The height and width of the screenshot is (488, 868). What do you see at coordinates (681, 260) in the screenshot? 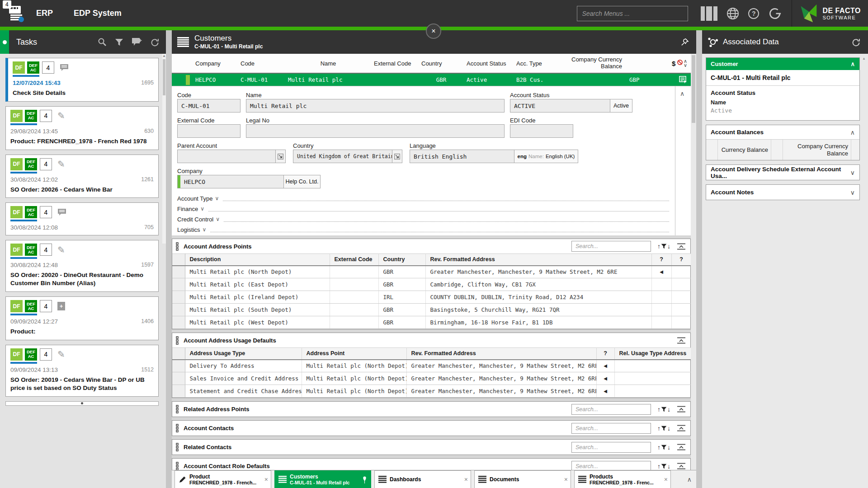
I see `col-flag-2: ?` at bounding box center [681, 260].